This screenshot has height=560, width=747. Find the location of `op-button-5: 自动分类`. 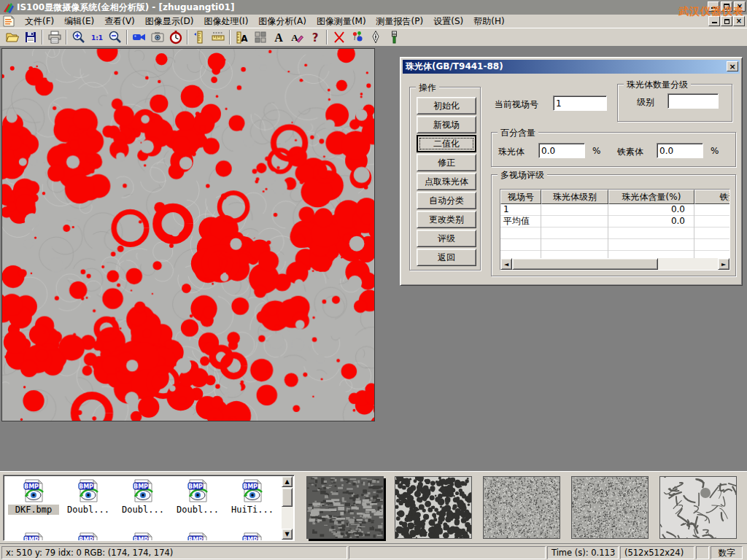

op-button-5: 自动分类 is located at coordinates (446, 201).